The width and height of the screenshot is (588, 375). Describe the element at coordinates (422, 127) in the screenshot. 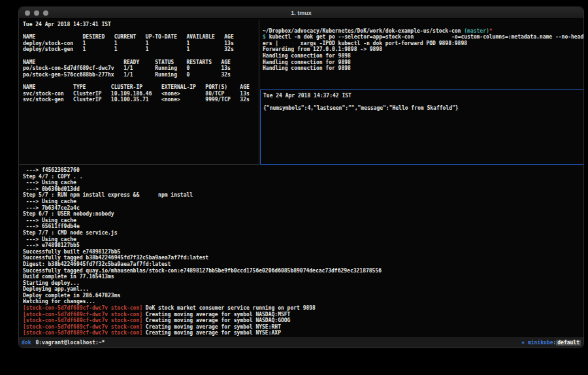

I see `pane-curl-output-active: Tue 24 Apr 2018 14:37:42 IST{"numsymbols…` at that location.